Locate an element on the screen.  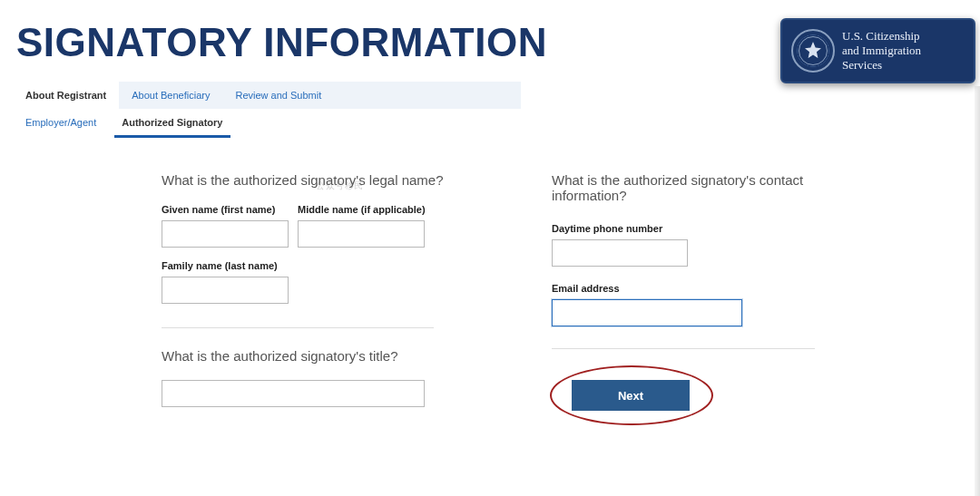
family-name-input is located at coordinates (225, 290).